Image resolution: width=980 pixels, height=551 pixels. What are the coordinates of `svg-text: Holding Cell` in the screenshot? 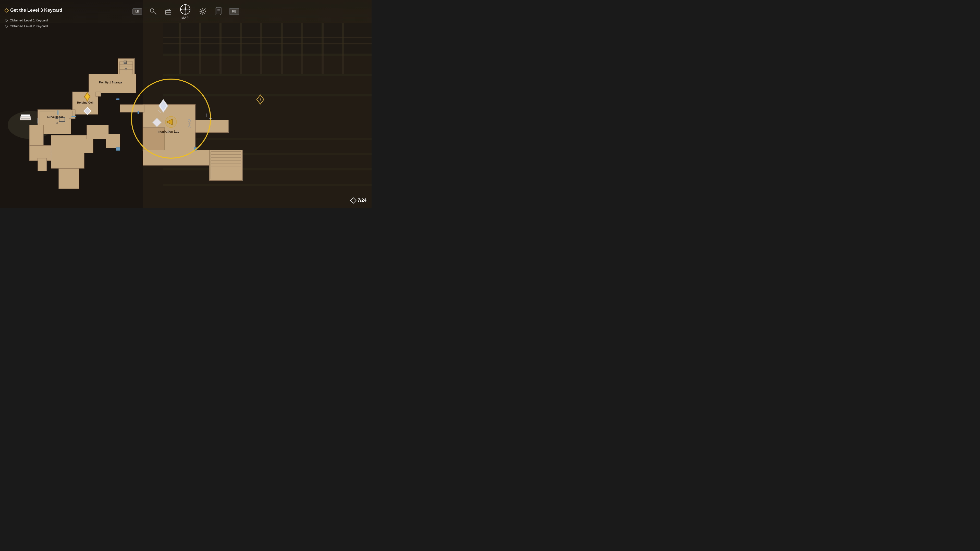 It's located at (85, 103).